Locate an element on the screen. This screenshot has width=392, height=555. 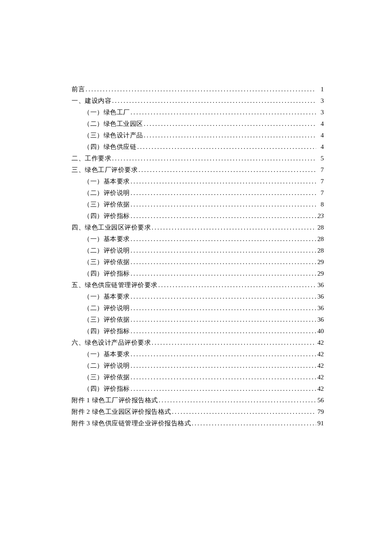
toc-entry: （一）基本要求7 is located at coordinates (198, 182).